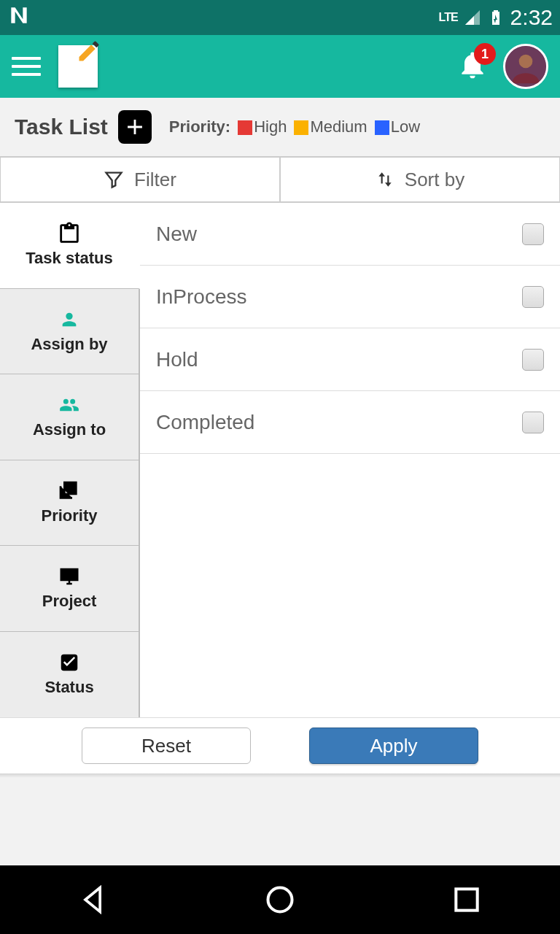 The height and width of the screenshot is (934, 560). I want to click on add-task-button, so click(135, 127).